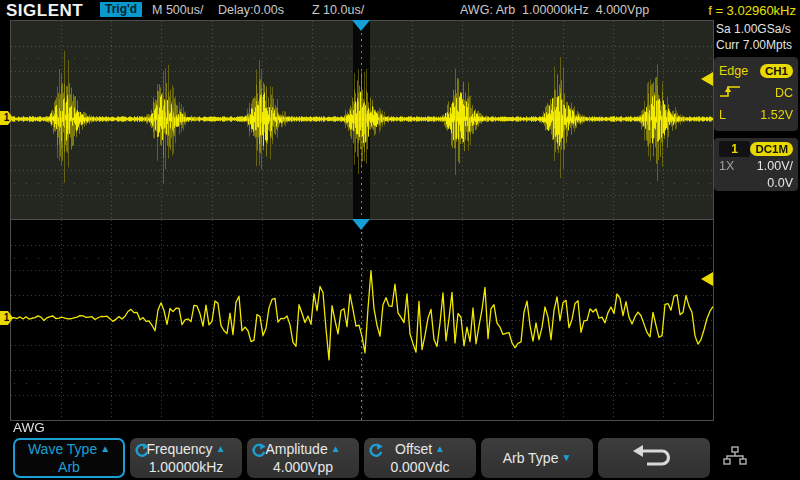  What do you see at coordinates (554, 10) in the screenshot?
I see `awg-status-readout: AWG: Arb 1.00000kHz 4.000Vpp` at bounding box center [554, 10].